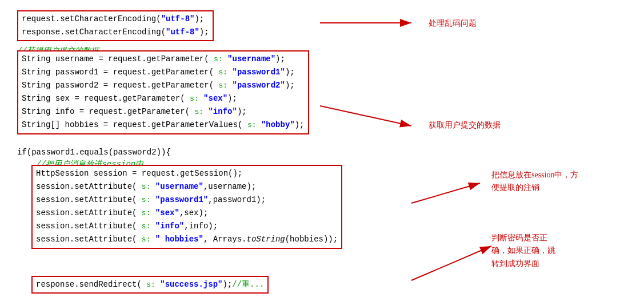 The height and width of the screenshot is (301, 644). What do you see at coordinates (535, 182) in the screenshot?
I see `annotation-3: 把信息放在session中，方便提取的注销` at bounding box center [535, 182].